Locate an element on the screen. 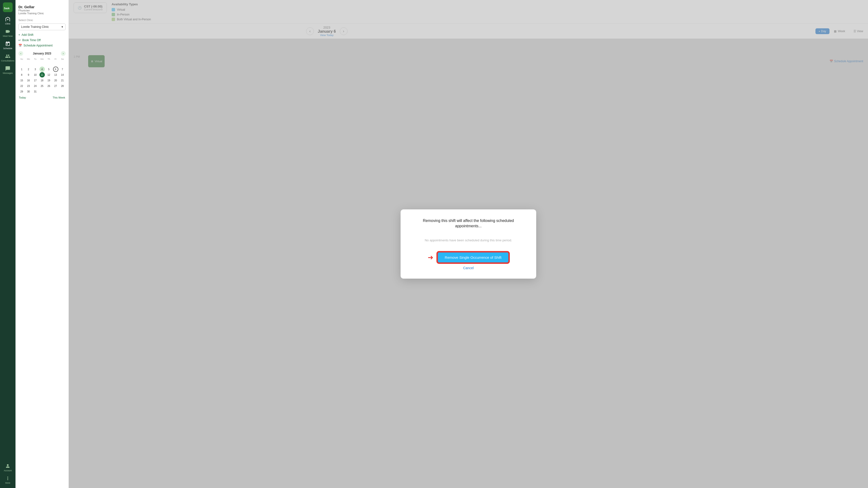  calendar-next-button: › is located at coordinates (63, 54).